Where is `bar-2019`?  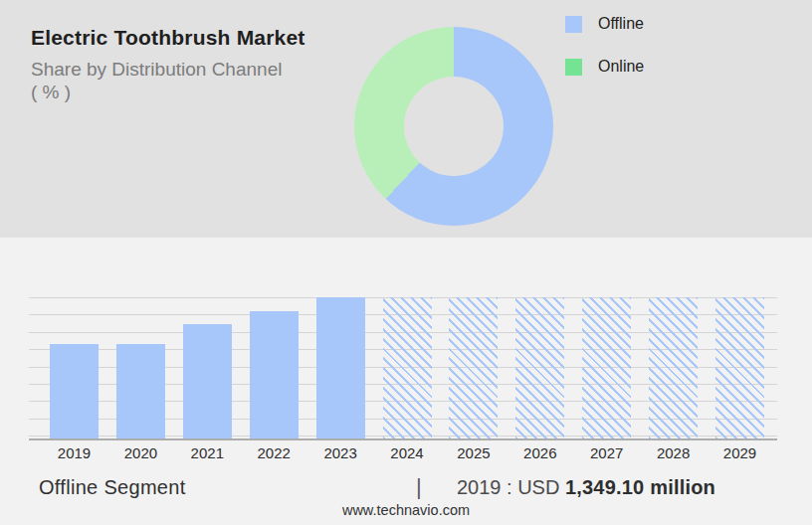
bar-2019 is located at coordinates (74, 392).